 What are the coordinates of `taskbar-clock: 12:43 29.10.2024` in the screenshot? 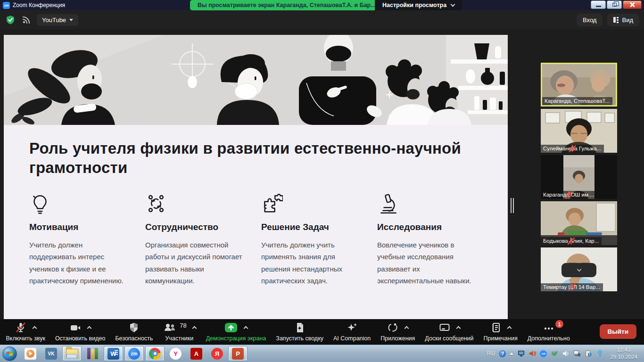 It's located at (624, 354).